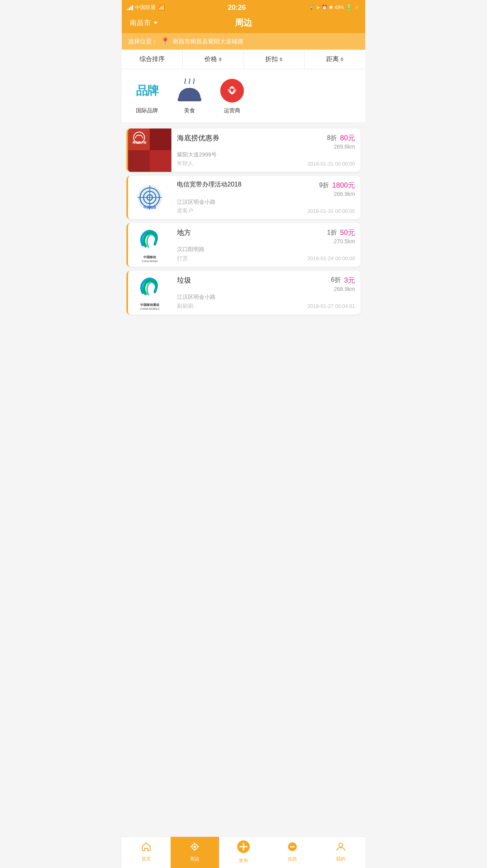 This screenshot has width=487, height=868. Describe the element at coordinates (252, 280) in the screenshot. I see `card-title-4: 垃圾` at that location.